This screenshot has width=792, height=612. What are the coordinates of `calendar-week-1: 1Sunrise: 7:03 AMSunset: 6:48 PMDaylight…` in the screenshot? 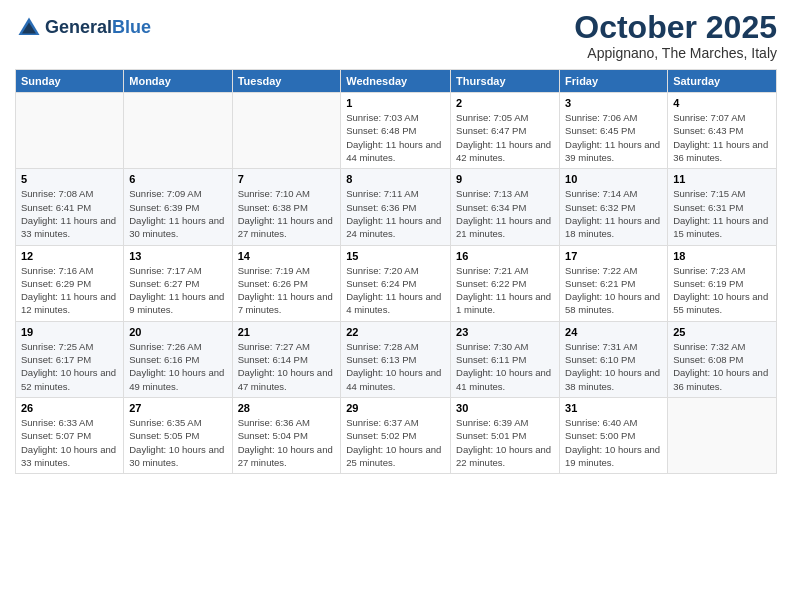 It's located at (396, 131).